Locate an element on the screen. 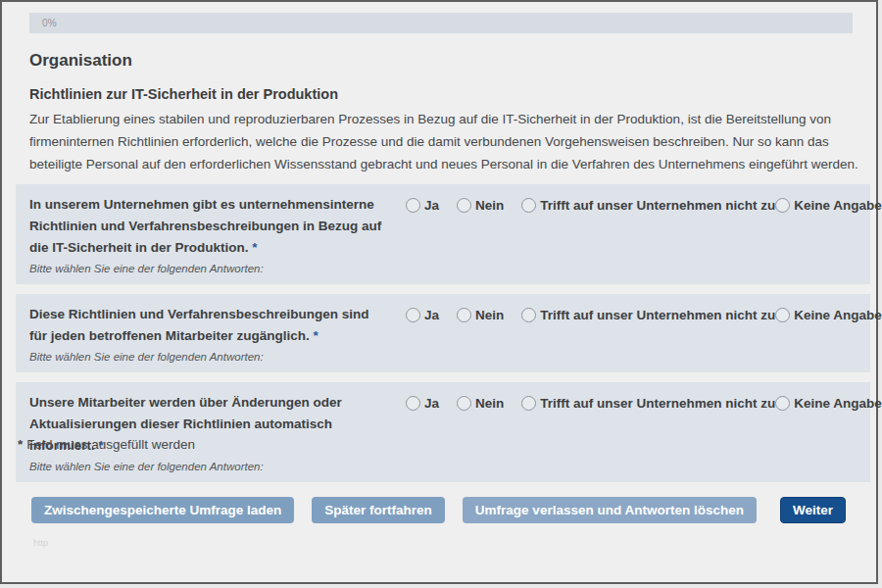  question-2-options: Ja Nein Trifft auf unser Unternehmen nic… is located at coordinates (633, 333).